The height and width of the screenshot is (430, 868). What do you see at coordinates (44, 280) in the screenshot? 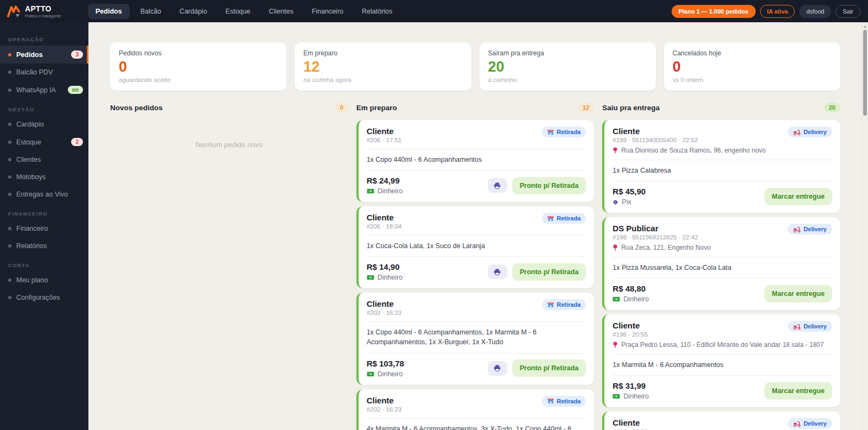
I see `sidebar-item-meu-plano: Meu plano` at bounding box center [44, 280].